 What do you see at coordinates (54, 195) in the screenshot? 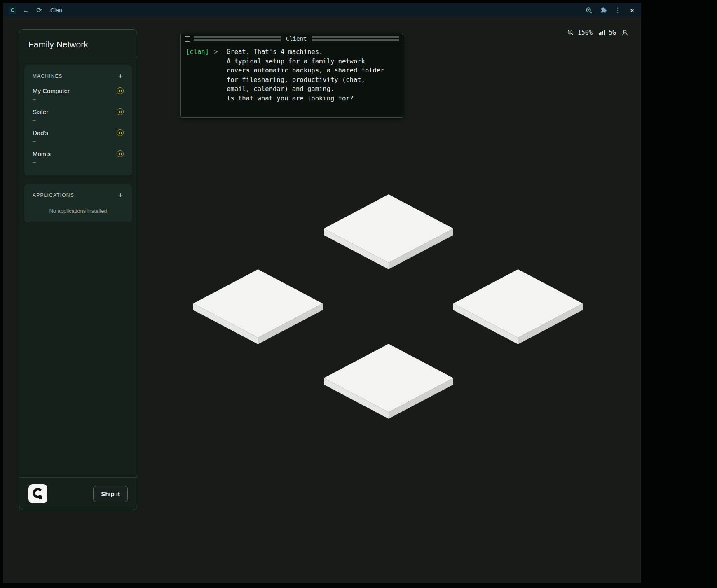
I see `applications-header: APPLICATIONS` at bounding box center [54, 195].